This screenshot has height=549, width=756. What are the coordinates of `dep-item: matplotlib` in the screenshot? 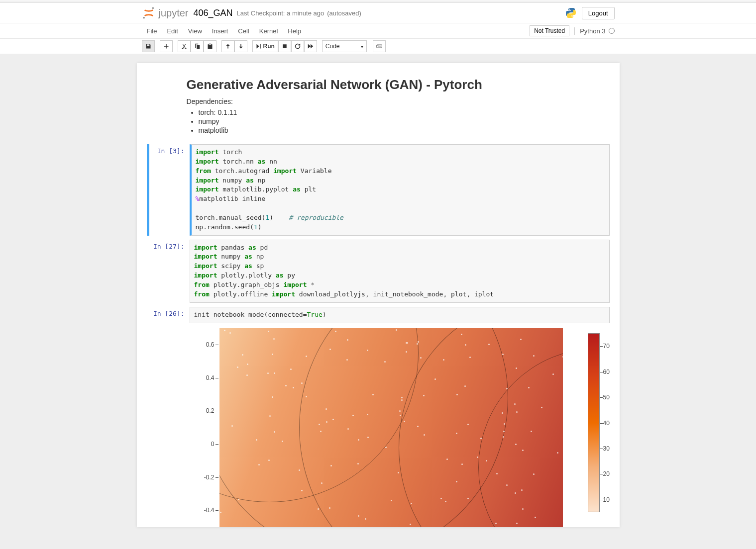 It's located at (397, 130).